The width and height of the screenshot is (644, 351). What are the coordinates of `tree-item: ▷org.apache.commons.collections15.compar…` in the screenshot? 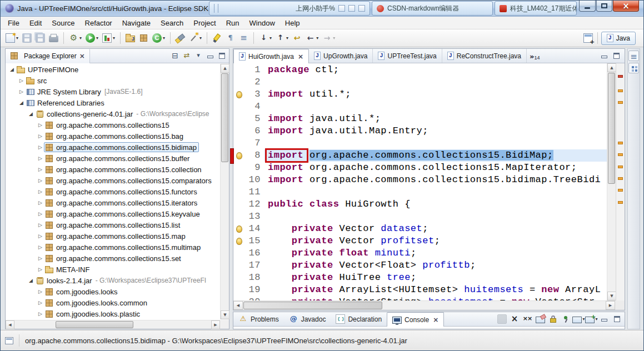 It's located at (113, 180).